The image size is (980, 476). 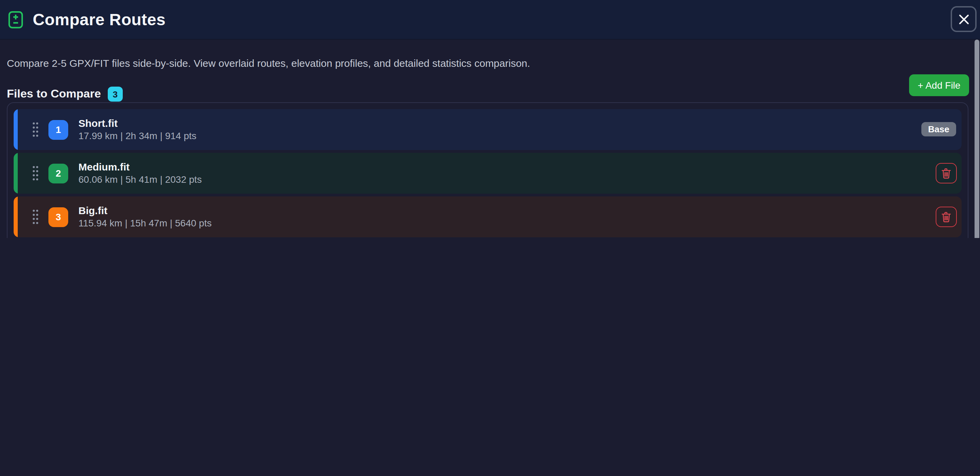 What do you see at coordinates (140, 179) in the screenshot?
I see `file-stats: 60.06 km | 5h 41m | 2032 pts` at bounding box center [140, 179].